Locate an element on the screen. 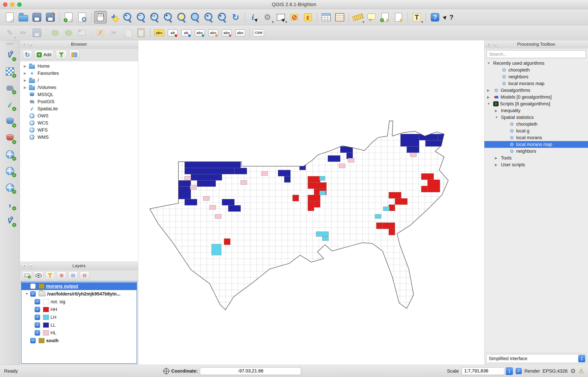  coordinate-input is located at coordinates (250, 371).